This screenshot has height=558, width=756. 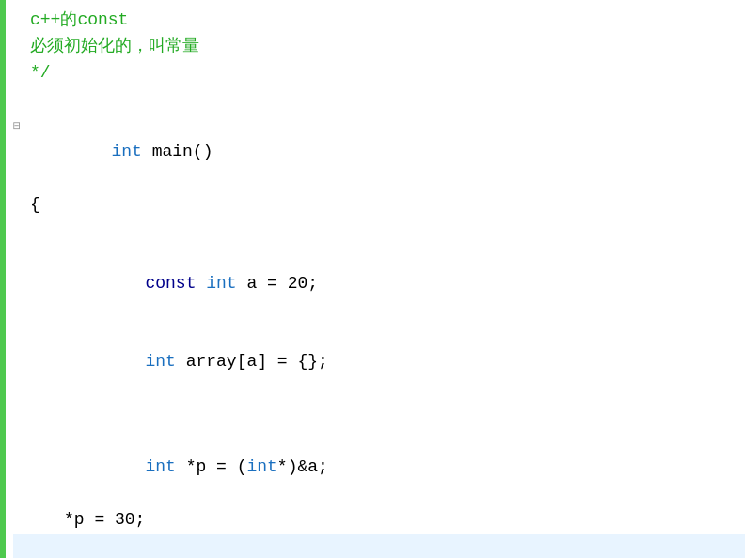 What do you see at coordinates (379, 152) in the screenshot?
I see `line-5: ⊟ int main()` at bounding box center [379, 152].